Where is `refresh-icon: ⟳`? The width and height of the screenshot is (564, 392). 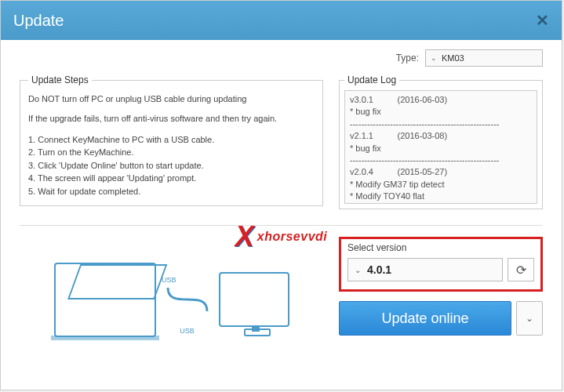
refresh-icon: ⟳ is located at coordinates (521, 270).